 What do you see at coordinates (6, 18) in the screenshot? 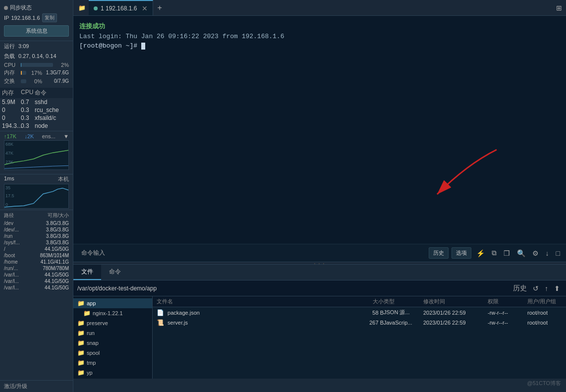
I see `ip-label: IP` at bounding box center [6, 18].